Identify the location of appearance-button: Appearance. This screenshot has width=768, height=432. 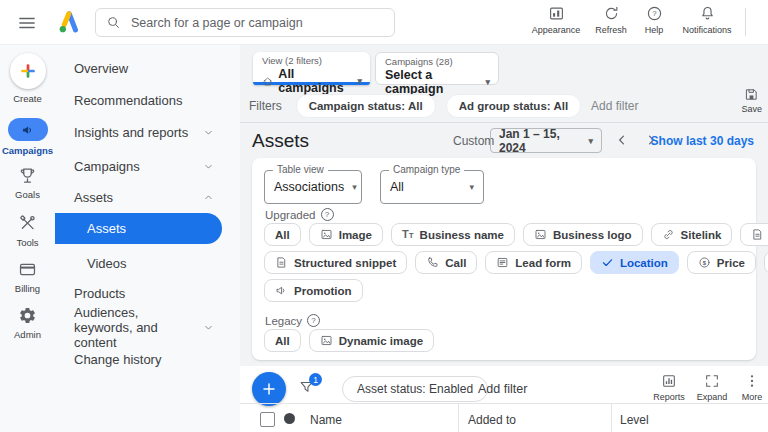
(556, 20).